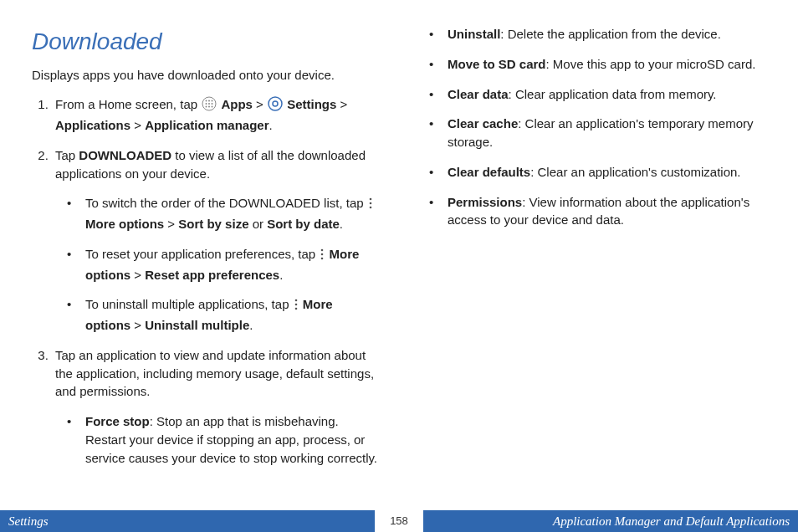 This screenshot has height=532, width=798. I want to click on uninst-label: Uninstall multiple, so click(197, 325).